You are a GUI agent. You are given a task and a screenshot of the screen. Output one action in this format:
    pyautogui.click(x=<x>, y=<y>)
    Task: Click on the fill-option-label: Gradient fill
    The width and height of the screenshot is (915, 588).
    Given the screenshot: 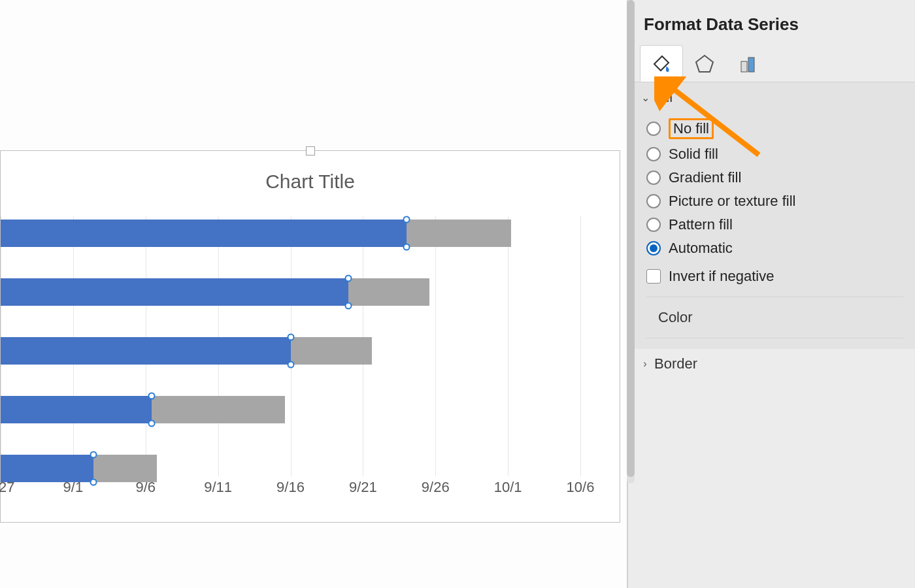 What is the action you would take?
    pyautogui.click(x=705, y=178)
    